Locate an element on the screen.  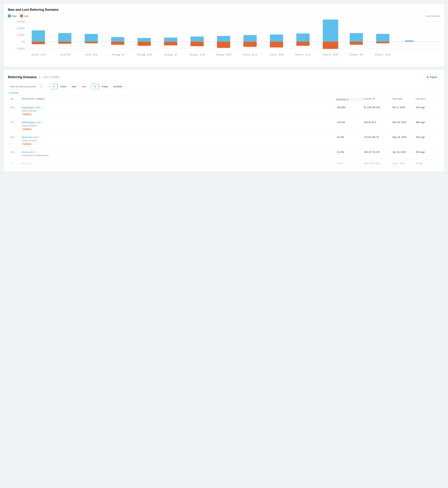
domain-link: superpages.com ↗ is located at coordinates (178, 108).